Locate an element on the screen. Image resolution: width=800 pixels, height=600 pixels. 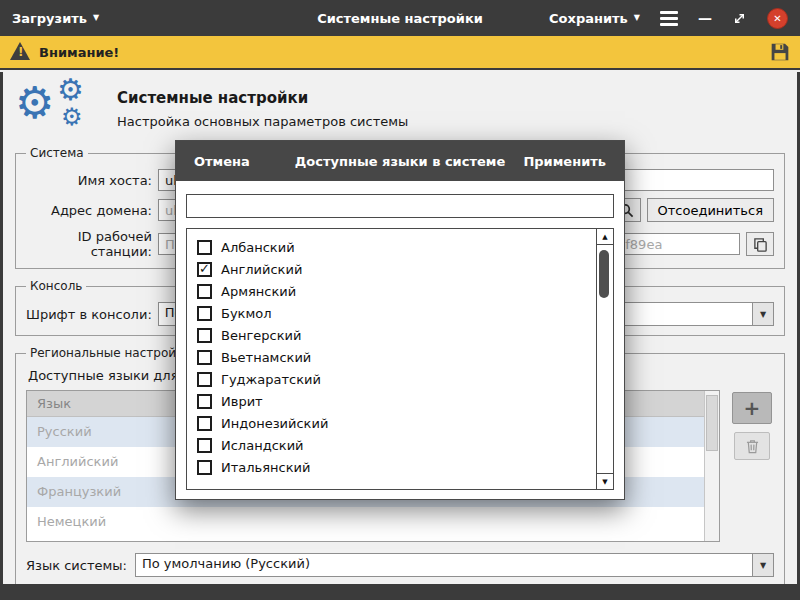
hamburger-menu-button is located at coordinates (669, 18).